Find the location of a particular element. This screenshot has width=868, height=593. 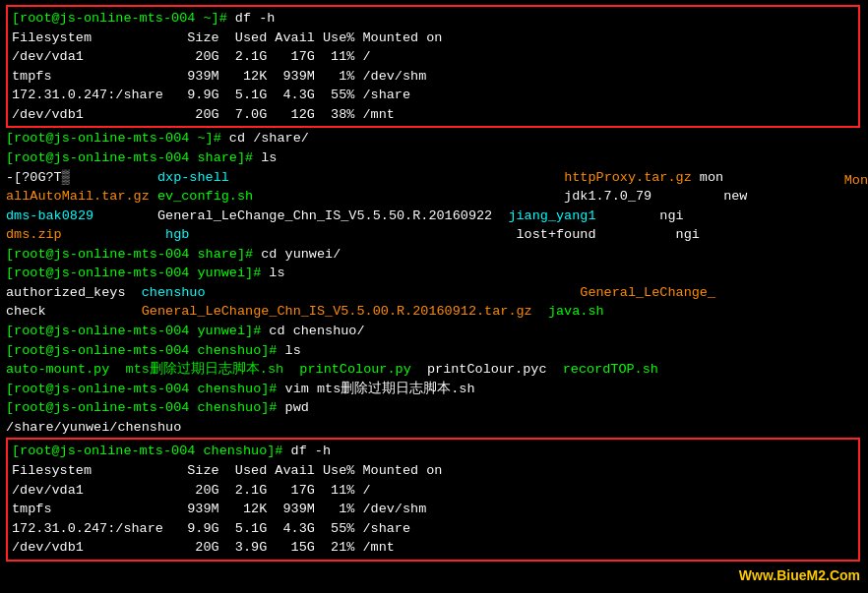

line-prompt-1: [root@js-online-mts-004 ~]# df -h is located at coordinates (433, 19).